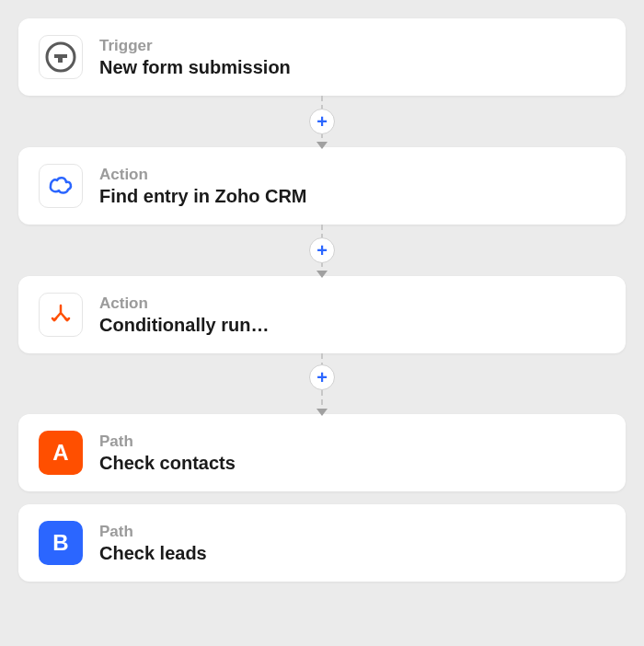 The image size is (644, 646). I want to click on step-title: Conditionally run…, so click(184, 326).